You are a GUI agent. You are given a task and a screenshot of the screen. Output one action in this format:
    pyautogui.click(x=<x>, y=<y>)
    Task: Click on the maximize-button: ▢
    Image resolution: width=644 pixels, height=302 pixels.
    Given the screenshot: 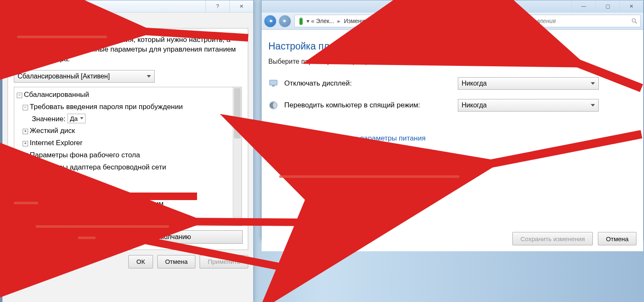 What is the action you would take?
    pyautogui.click(x=607, y=6)
    